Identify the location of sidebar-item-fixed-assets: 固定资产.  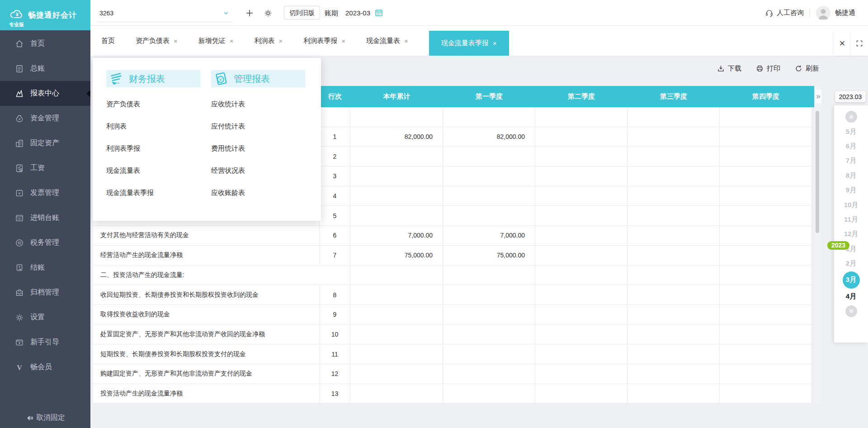
(45, 143).